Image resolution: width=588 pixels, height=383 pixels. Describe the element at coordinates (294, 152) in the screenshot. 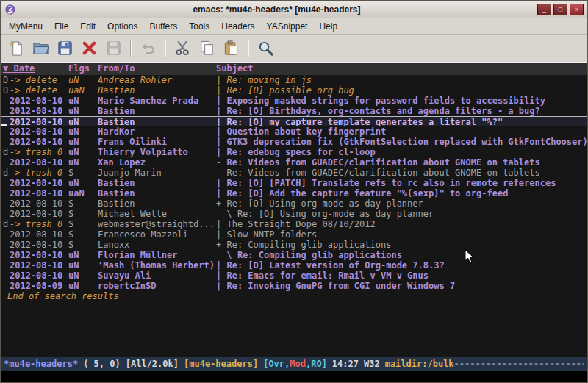

I see `message-row: d -> trash 0 uN Thierry Volpiatto | Re: …` at that location.